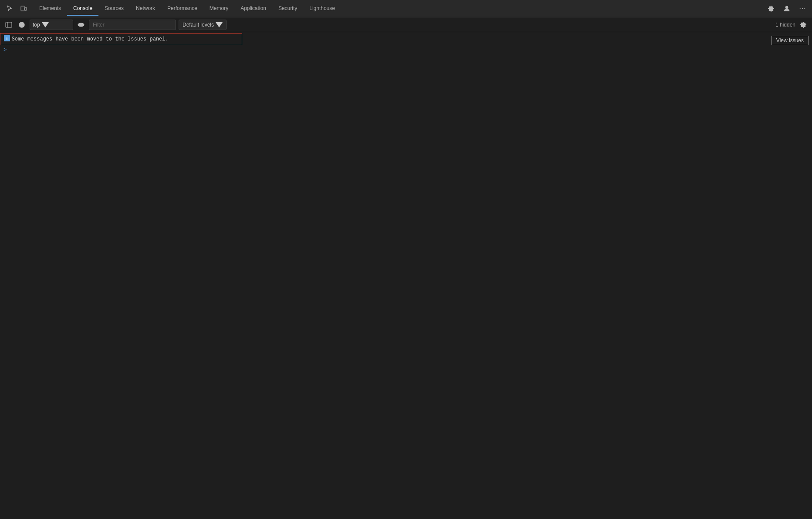 The width and height of the screenshot is (812, 519). What do you see at coordinates (7, 38) in the screenshot?
I see `info-icon: i` at bounding box center [7, 38].